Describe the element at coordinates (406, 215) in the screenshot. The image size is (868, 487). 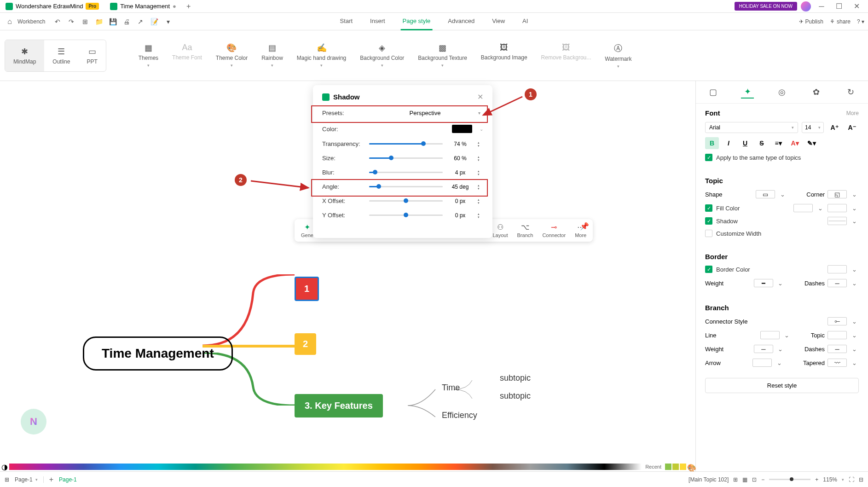
I see `yoffset-slider` at that location.